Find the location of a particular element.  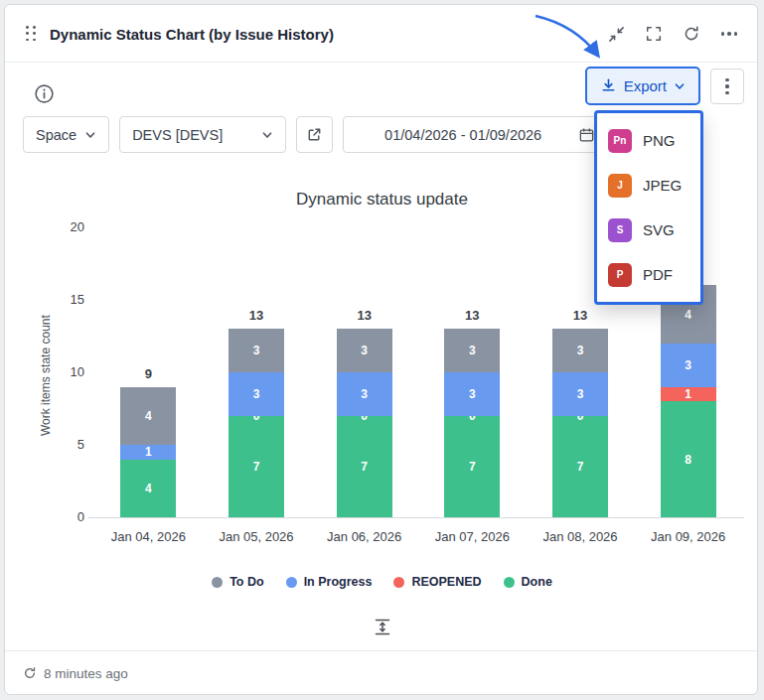

refresh-icon is located at coordinates (691, 34).